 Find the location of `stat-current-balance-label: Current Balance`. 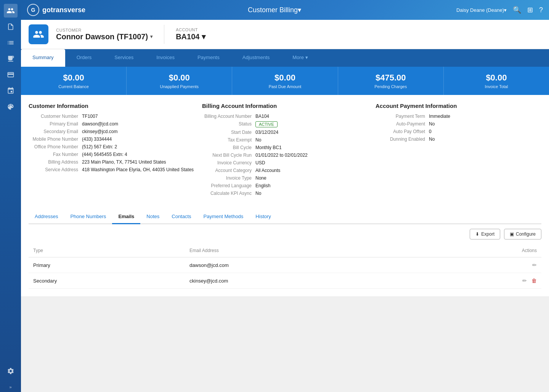

stat-current-balance-label: Current Balance is located at coordinates (74, 87).